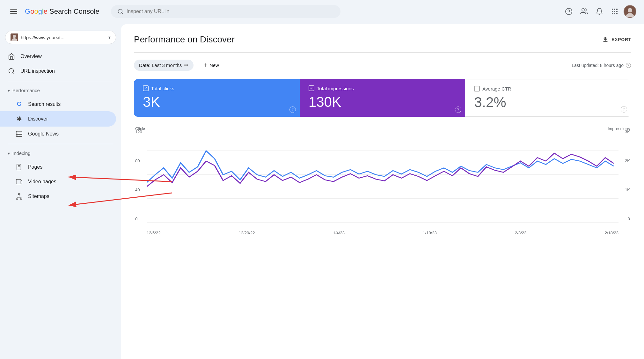 The image size is (644, 359). Describe the element at coordinates (58, 56) in the screenshot. I see `sidebar-item-overview: Overview` at that location.